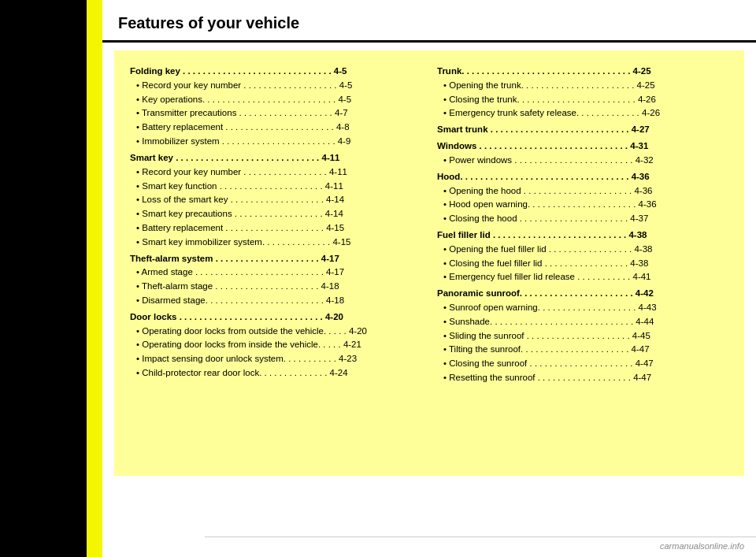 This screenshot has width=756, height=557. What do you see at coordinates (276, 100) in the screenshot?
I see `toc-left-entry: • Key operations. . . . . . . . . . . . …` at bounding box center [276, 100].